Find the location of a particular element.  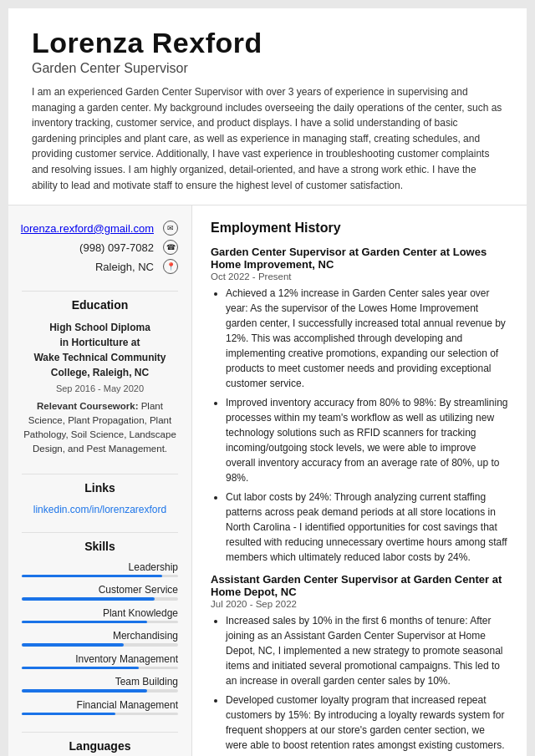

skill-label: Customer Service is located at coordinates (100, 590).